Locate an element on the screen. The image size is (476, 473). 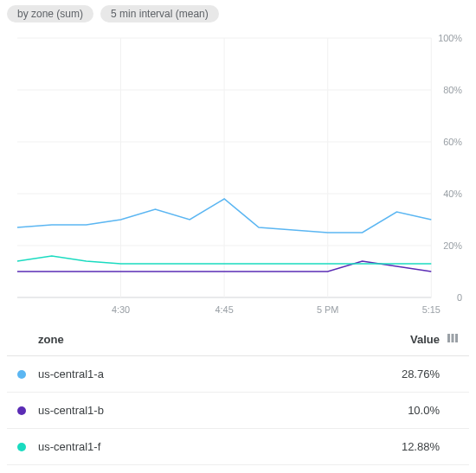
zone-value: 12.88% is located at coordinates (401, 446).